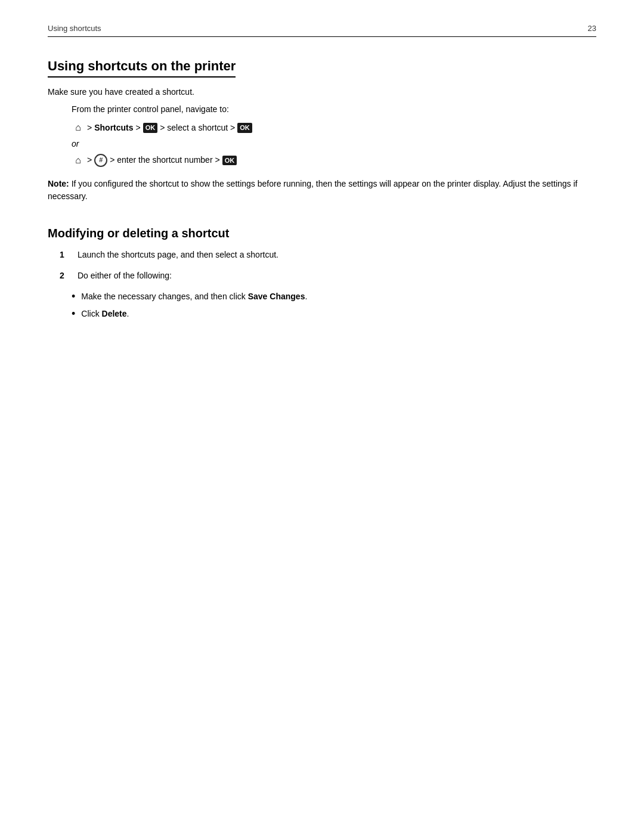 This screenshot has height=833, width=644. Describe the element at coordinates (197, 128) in the screenshot. I see `nav1-gt3: > select a shortcut >` at that location.